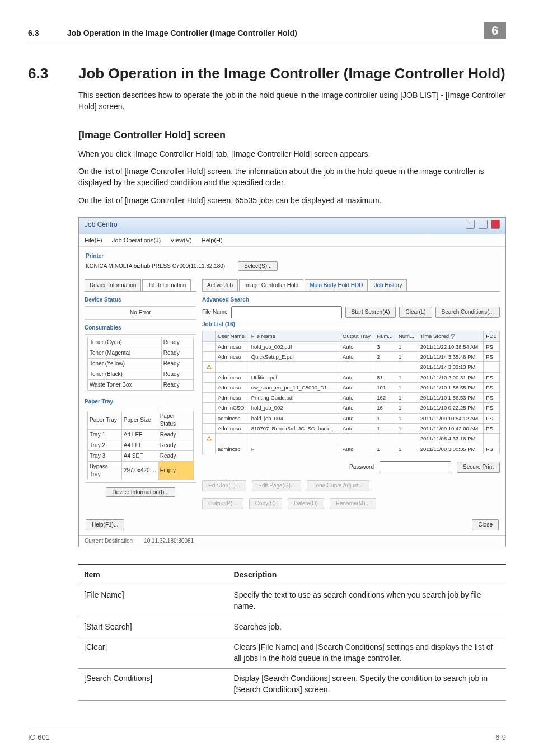 Image resolution: width=534 pixels, height=756 pixels. I want to click on password-input, so click(415, 467).